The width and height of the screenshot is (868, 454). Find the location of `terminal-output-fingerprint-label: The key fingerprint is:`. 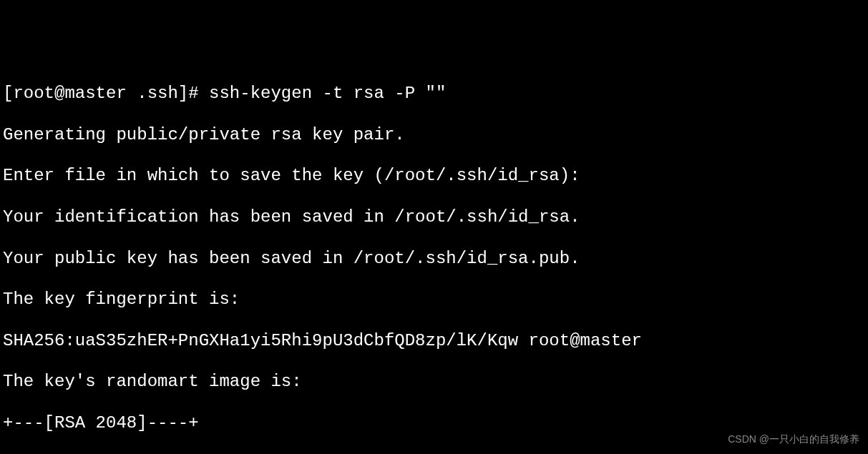

terminal-output-fingerprint-label: The key fingerprint is: is located at coordinates (434, 300).